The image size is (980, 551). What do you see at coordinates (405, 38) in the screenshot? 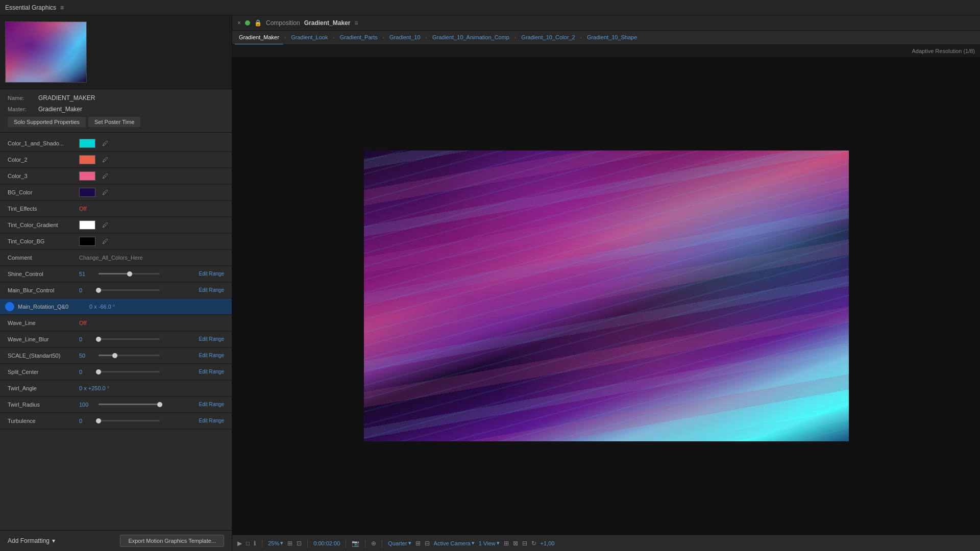
I see `tab-gradient-10: Gradient_10` at bounding box center [405, 38].